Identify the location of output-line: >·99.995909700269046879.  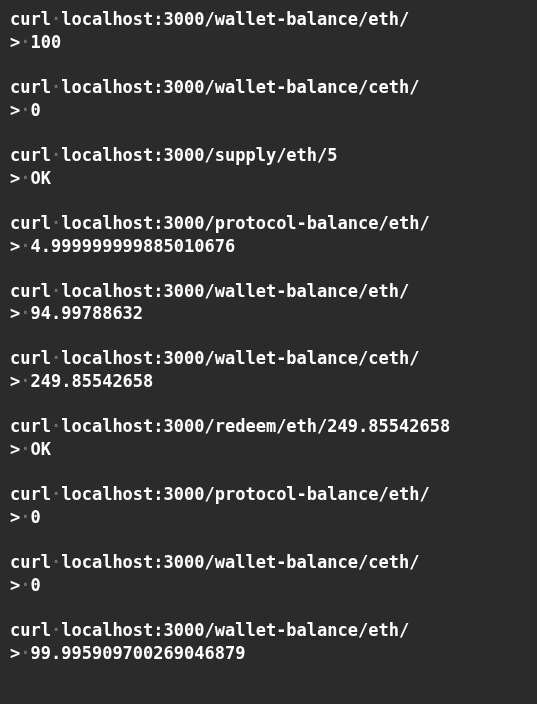
(268, 654).